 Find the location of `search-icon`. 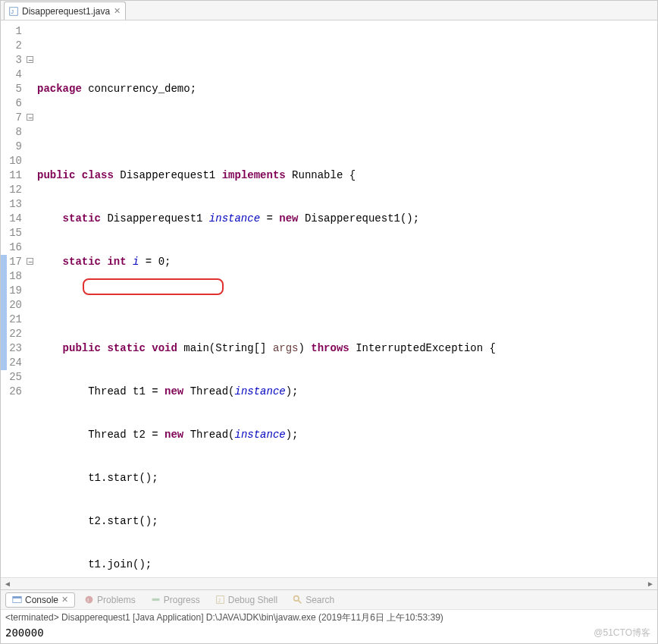

search-icon is located at coordinates (297, 599).